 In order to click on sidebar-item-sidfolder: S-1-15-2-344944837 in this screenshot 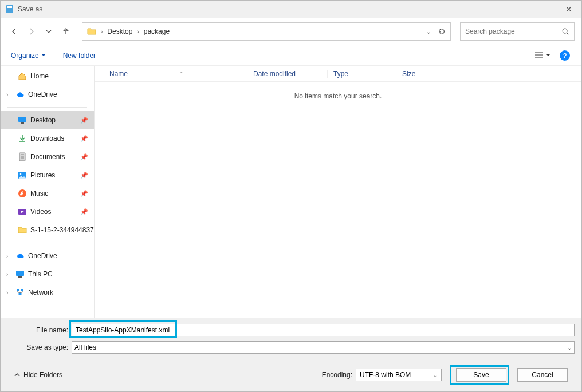, I will do `click(47, 230)`.